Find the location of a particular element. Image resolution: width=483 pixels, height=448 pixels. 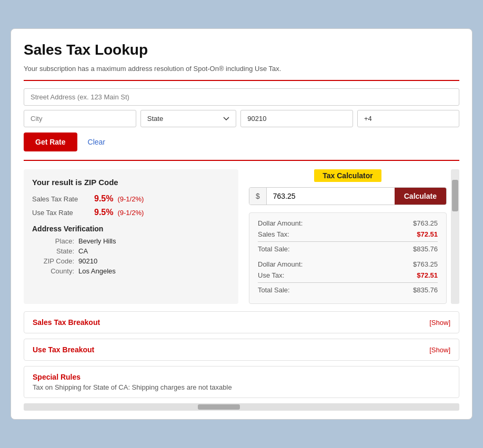

total-sale-value-2: $835.76 is located at coordinates (425, 290).